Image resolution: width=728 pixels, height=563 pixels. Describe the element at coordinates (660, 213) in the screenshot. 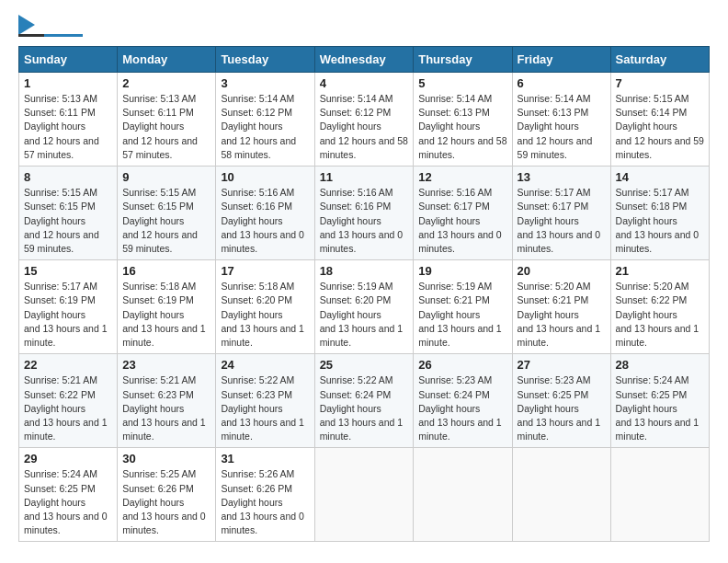

I see `calendar-day-cell: 14Sunrise: 5:17 AMSunset: 6:18 PMDayligh…` at that location.